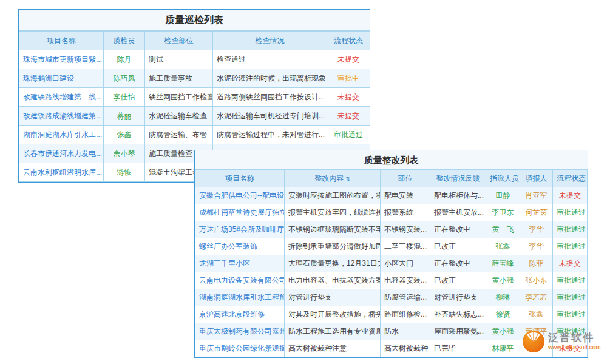  I want to click on table-row: 龙湖三千里小区大理石质量更换，12月31日之...小区大门正在整改中薛宝峰陈菲未…, so click(392, 264).